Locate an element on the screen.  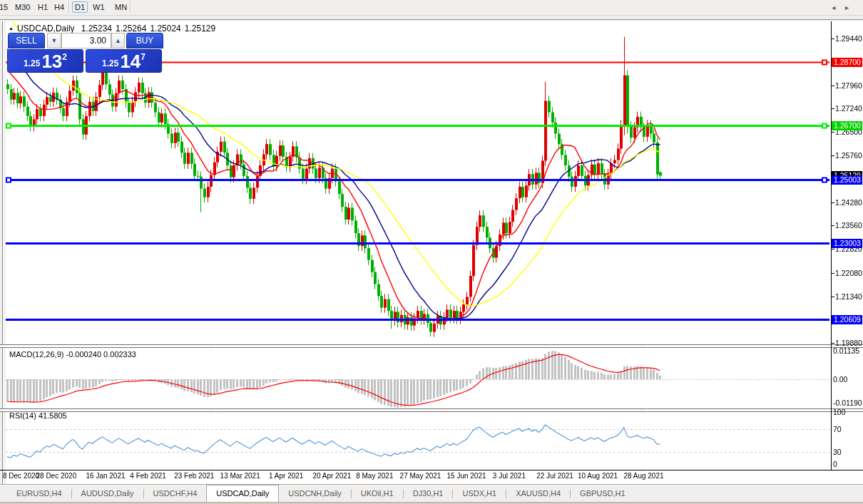
macd-axis-bottom: -0.011904 is located at coordinates (847, 403).